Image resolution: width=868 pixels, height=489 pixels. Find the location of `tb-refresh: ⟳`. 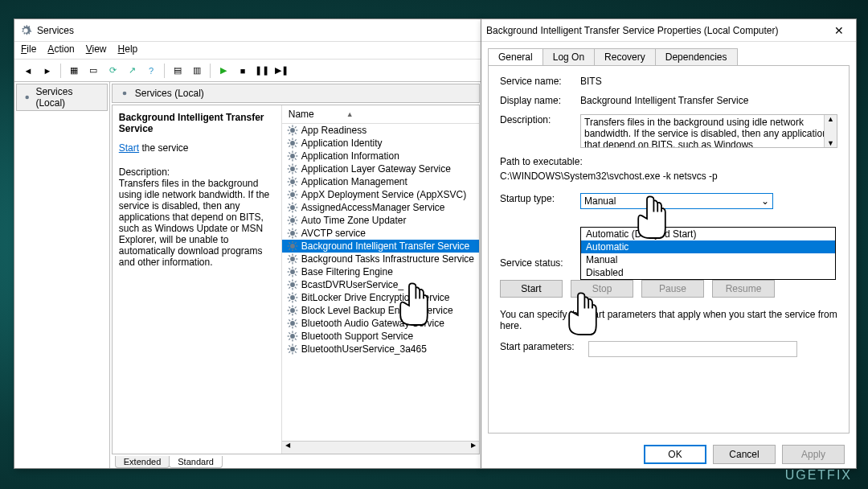

tb-refresh: ⟳ is located at coordinates (113, 71).